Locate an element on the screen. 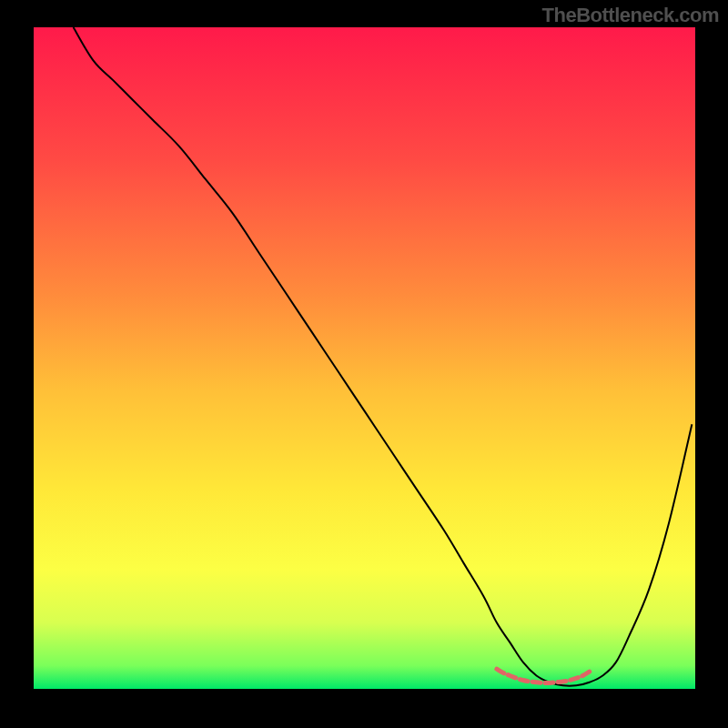 The height and width of the screenshot is (728, 728). watermark-text: TheBottleneck.com is located at coordinates (631, 15).